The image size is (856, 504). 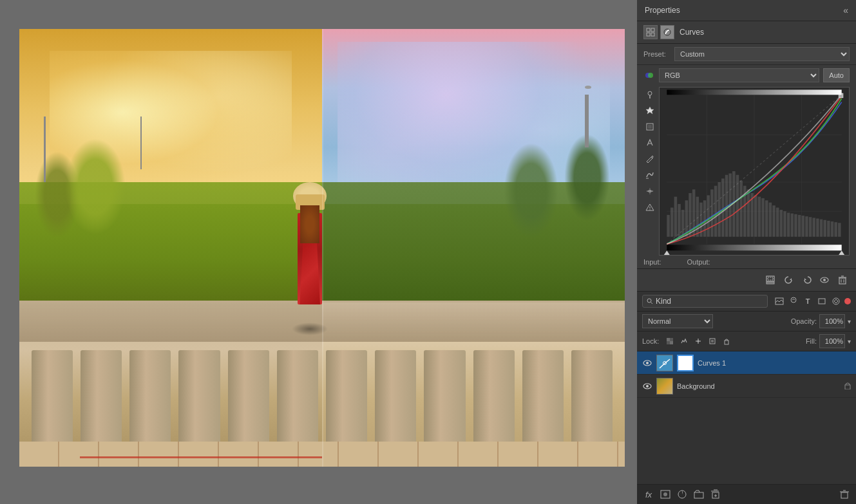 I want to click on layers-search-input: Kind, so click(x=705, y=301).